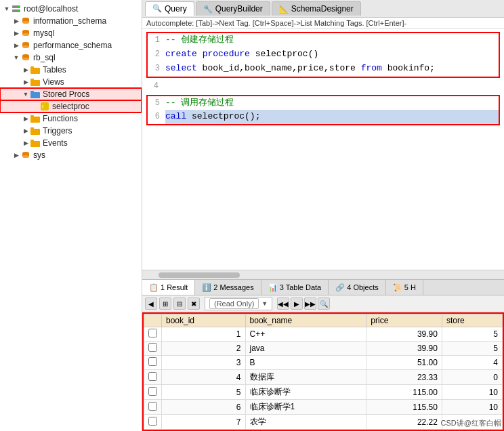  What do you see at coordinates (405, 287) in the screenshot?
I see `bottom-tab-h5: 📜5 H` at bounding box center [405, 287].